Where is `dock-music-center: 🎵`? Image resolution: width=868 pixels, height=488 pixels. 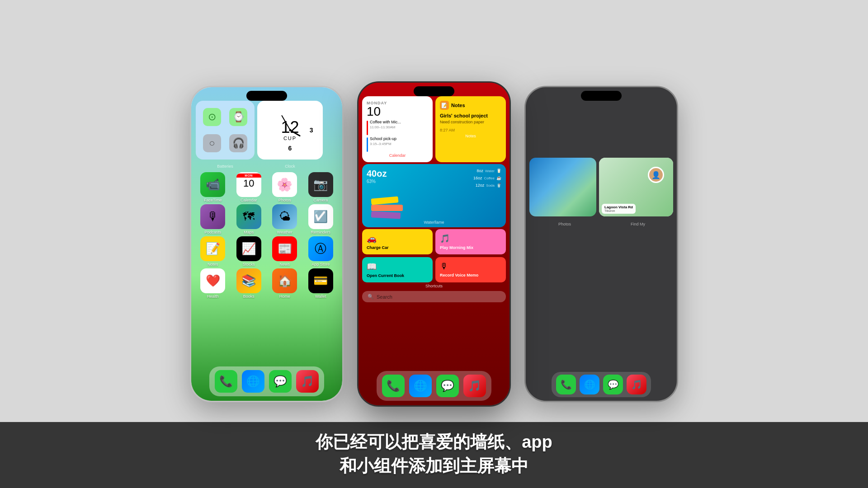 dock-music-center: 🎵 is located at coordinates (475, 386).